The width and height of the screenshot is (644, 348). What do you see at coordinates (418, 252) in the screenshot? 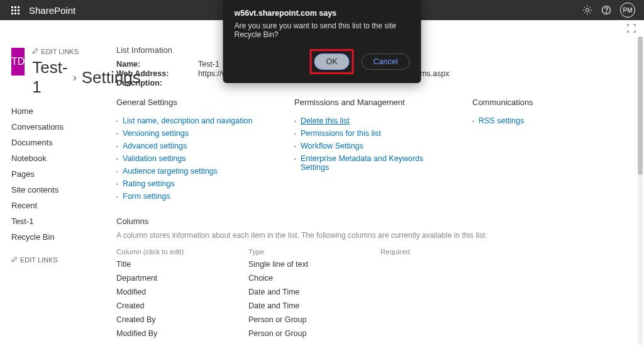
I see `col-header-req: Required` at bounding box center [418, 252].